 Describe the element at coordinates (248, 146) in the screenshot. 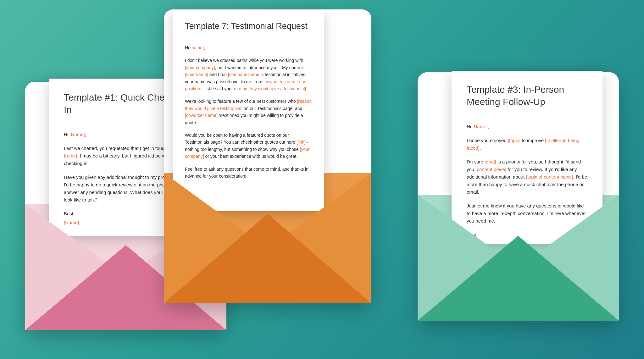

I see `paragraph: Would you be open to having a featured q…` at that location.